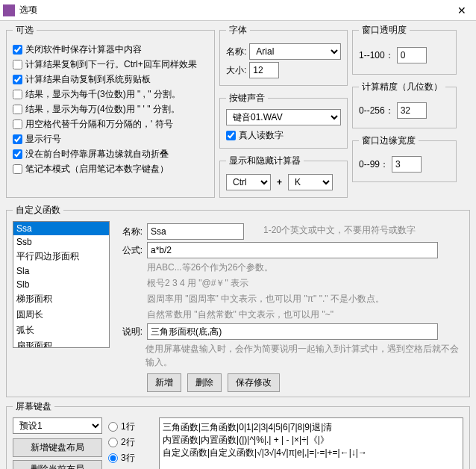  What do you see at coordinates (129, 331) in the screenshot?
I see `fn-desc-label: 说明:` at bounding box center [129, 331].